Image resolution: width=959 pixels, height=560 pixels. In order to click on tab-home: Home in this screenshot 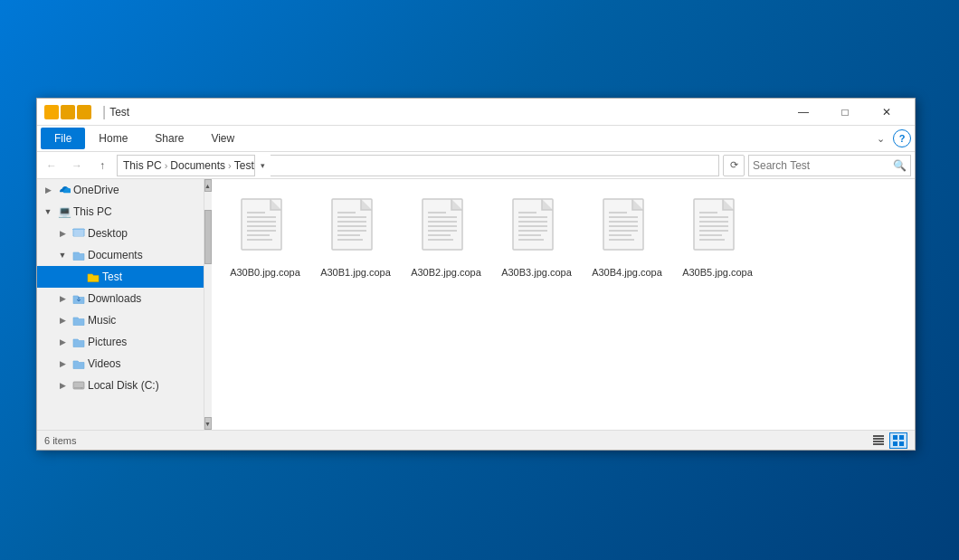, I will do `click(113, 138)`.